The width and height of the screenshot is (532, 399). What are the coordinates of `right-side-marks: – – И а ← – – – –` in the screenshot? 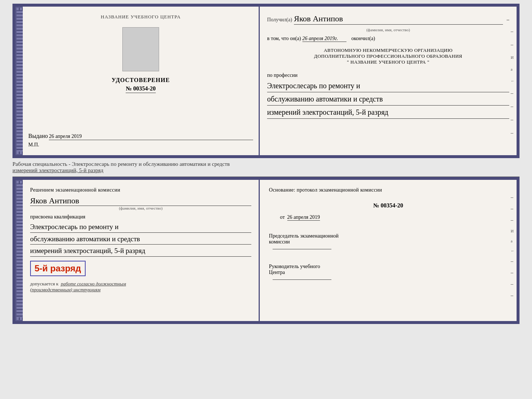 It's located at (513, 82).